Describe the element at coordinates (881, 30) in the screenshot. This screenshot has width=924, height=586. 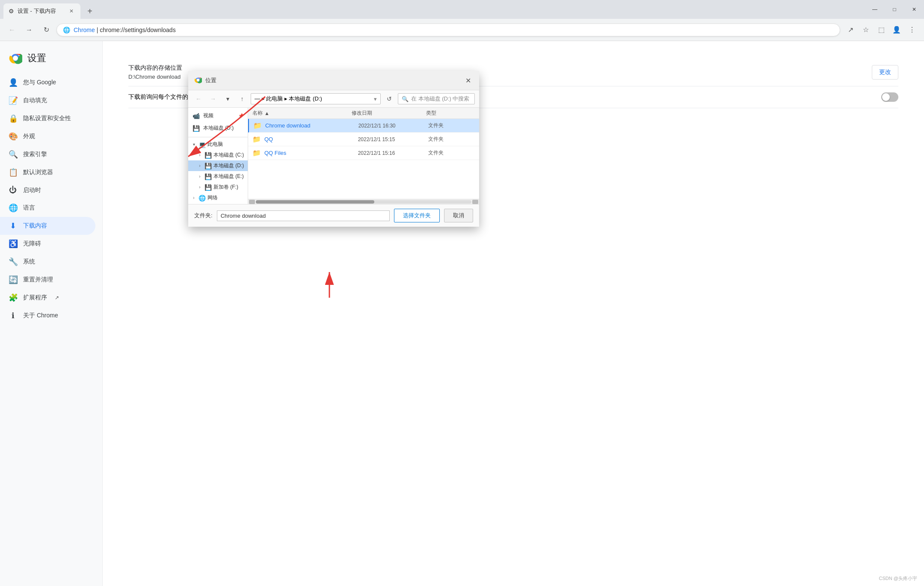
I see `extensions-icon: ⬚` at that location.